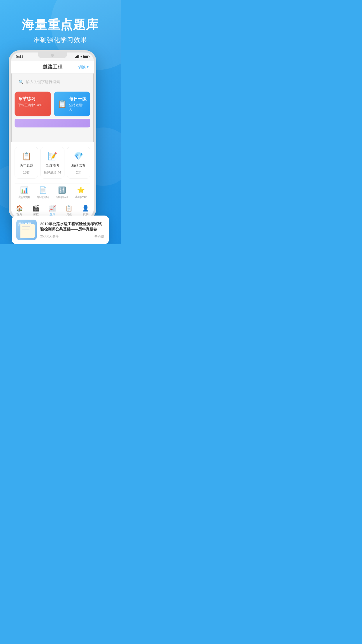 This screenshot has width=362, height=644. I want to click on float-card-count: 共95题, so click(99, 236).